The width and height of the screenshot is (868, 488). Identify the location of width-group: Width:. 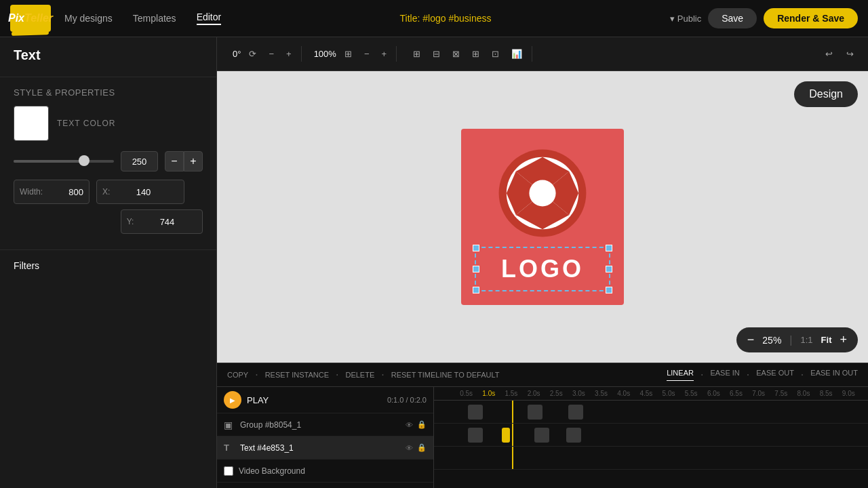
(52, 192).